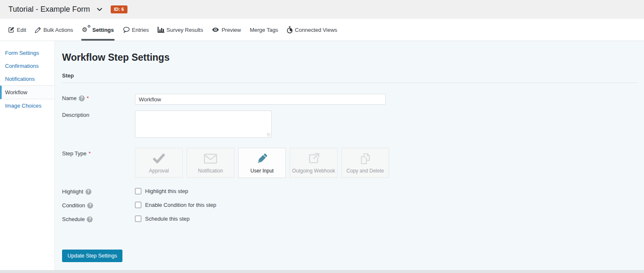  I want to click on step-section-label: Step, so click(350, 75).